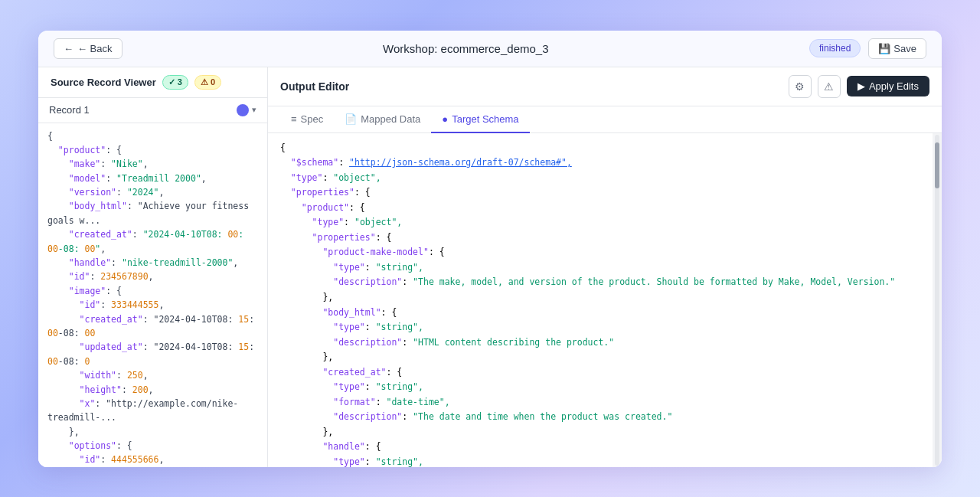 The image size is (980, 497). What do you see at coordinates (884, 49) in the screenshot?
I see `save-icon: 💾` at bounding box center [884, 49].